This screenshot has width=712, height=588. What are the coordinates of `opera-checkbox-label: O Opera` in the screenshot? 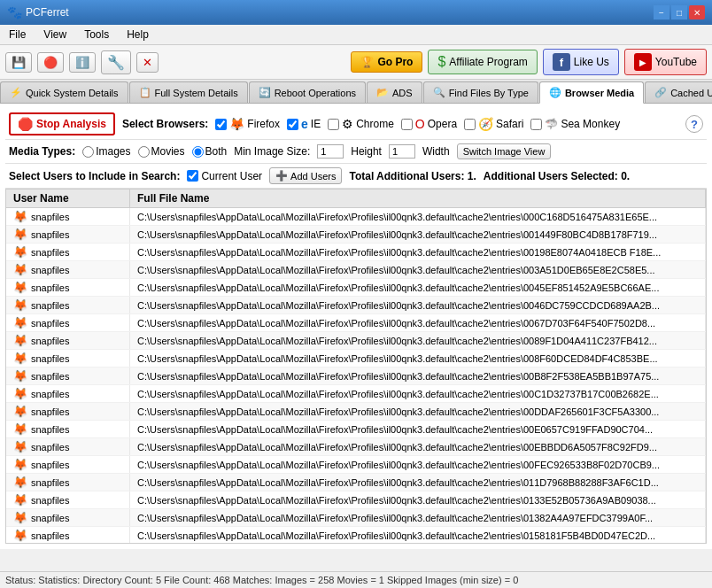 It's located at (429, 124).